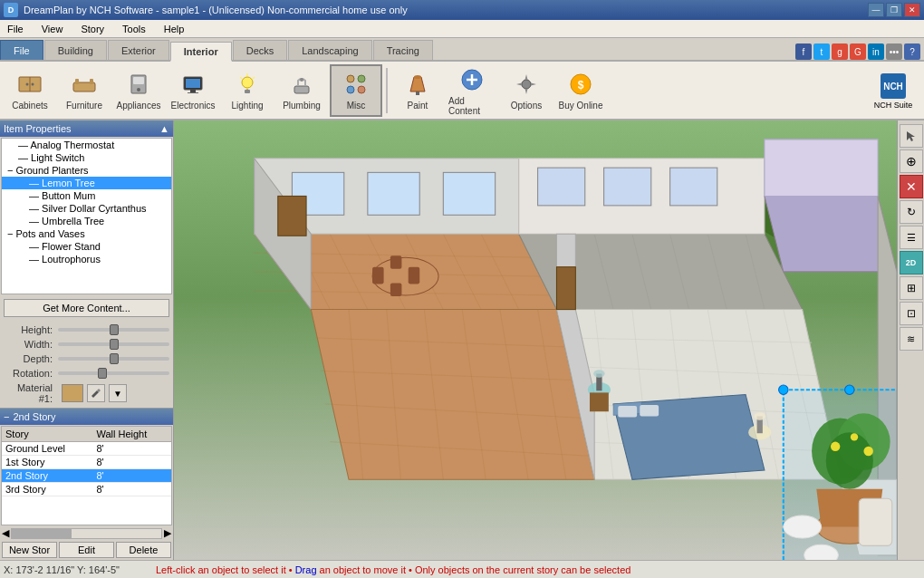  Describe the element at coordinates (72, 393) in the screenshot. I see `material-swatch` at that location.